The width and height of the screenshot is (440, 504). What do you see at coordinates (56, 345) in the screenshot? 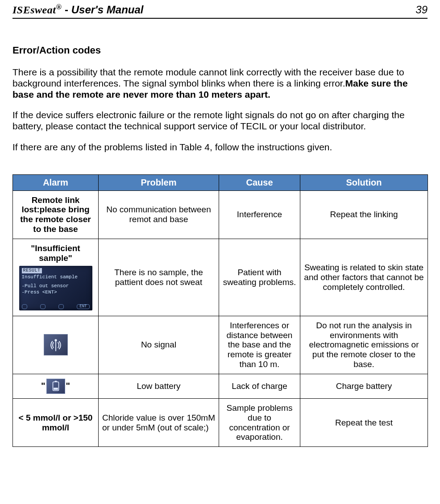
I see `antenna-icon` at bounding box center [56, 345].